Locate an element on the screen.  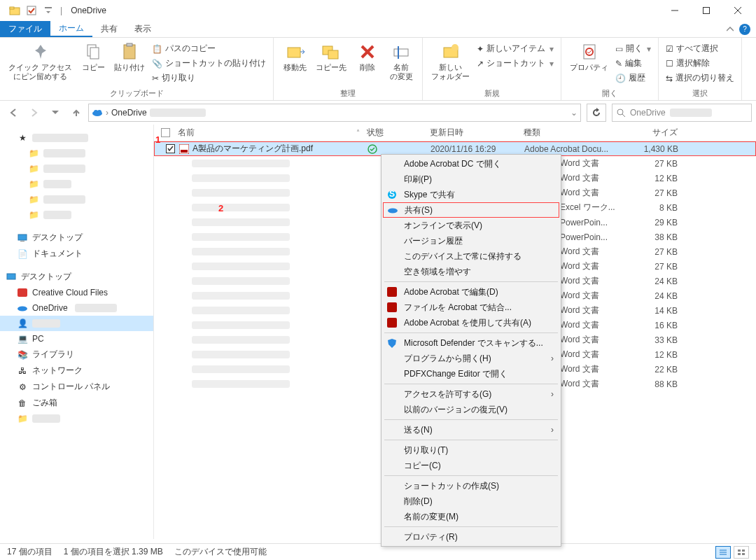
nav-forward-button is located at coordinates (34, 113).